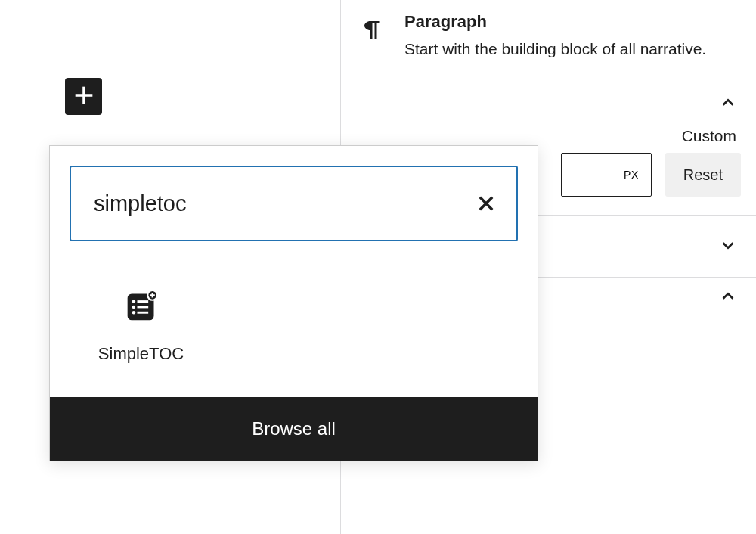  I want to click on plus-icon, so click(84, 97).